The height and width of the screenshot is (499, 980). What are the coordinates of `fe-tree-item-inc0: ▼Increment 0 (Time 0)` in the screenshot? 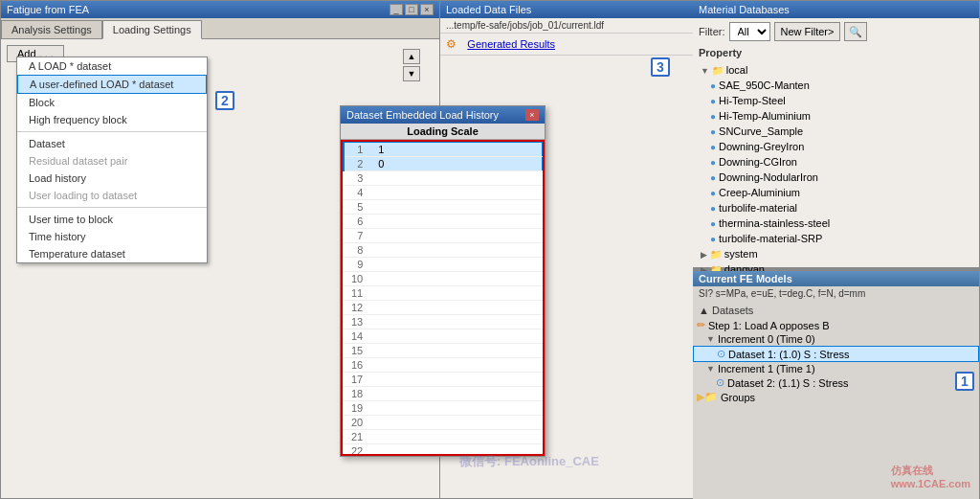 It's located at (836, 339).